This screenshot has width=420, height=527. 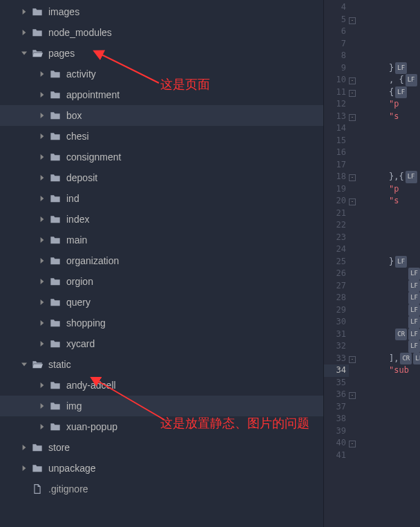 What do you see at coordinates (162, 489) in the screenshot?
I see `tree-item--gitignore: .gitignore` at bounding box center [162, 489].